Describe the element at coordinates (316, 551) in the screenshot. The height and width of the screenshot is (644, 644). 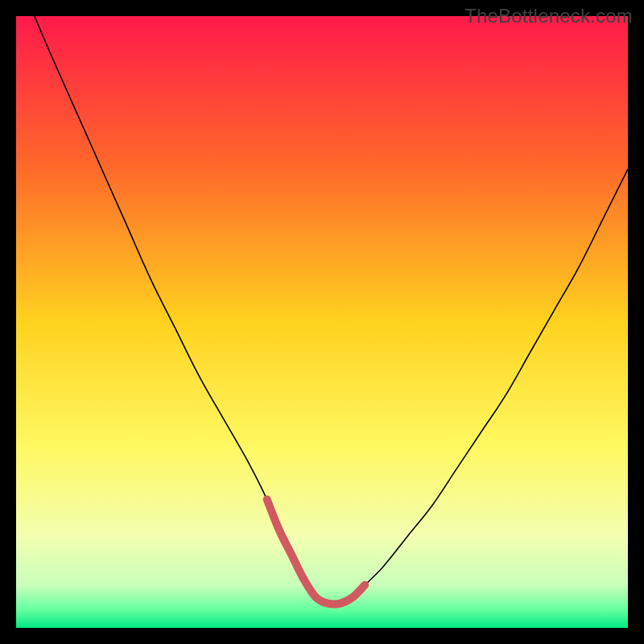
I see `valley-highlight` at that location.